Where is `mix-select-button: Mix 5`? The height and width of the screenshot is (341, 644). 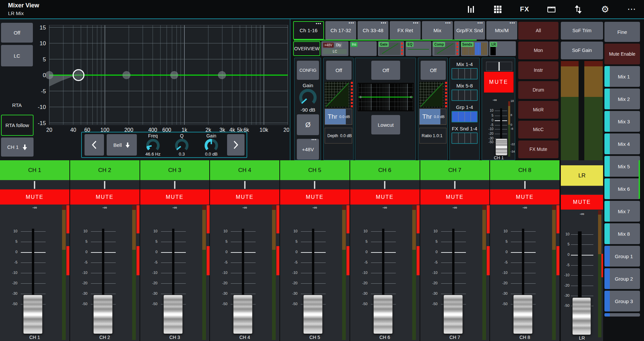
mix-select-button: Mix 5 is located at coordinates (622, 166).